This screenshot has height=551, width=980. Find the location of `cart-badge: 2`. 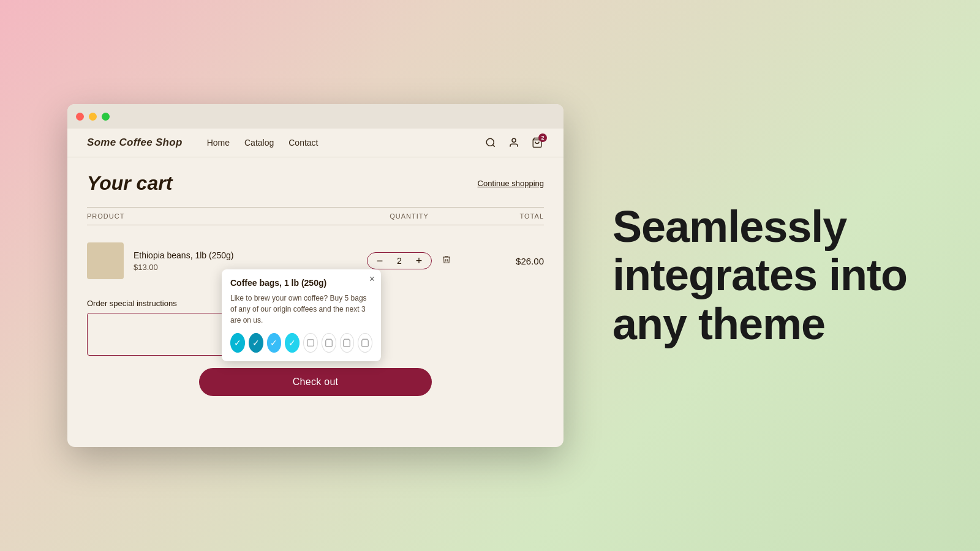

cart-badge: 2 is located at coordinates (543, 138).